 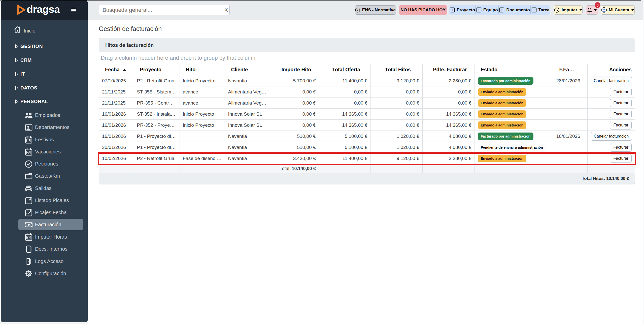 I want to click on svg-text: i, so click(x=358, y=10).